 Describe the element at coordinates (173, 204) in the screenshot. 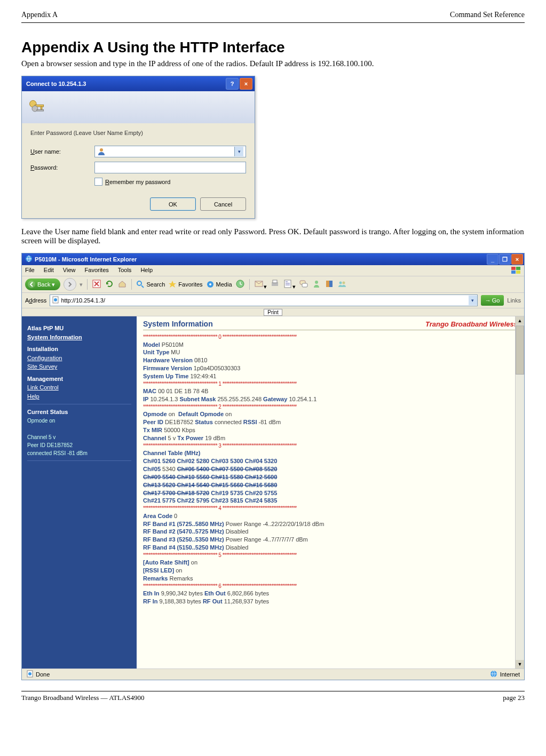

I see `ok-button: OK` at that location.